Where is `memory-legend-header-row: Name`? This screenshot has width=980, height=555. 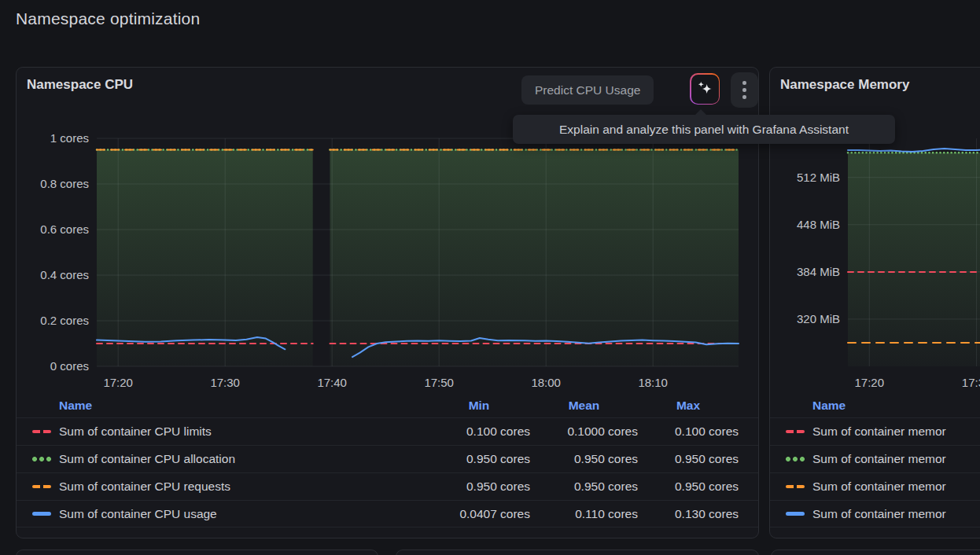 memory-legend-header-row: Name is located at coordinates (875, 406).